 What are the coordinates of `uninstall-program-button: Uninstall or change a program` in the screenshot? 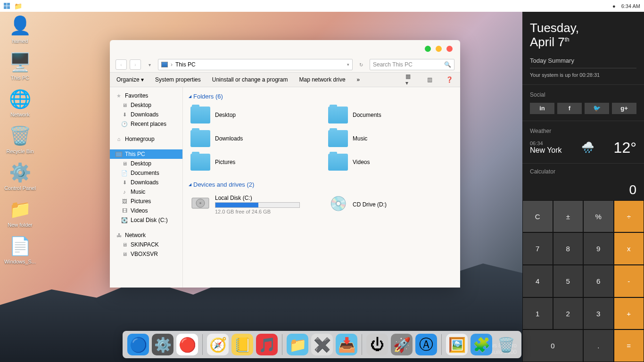 It's located at (250, 80).